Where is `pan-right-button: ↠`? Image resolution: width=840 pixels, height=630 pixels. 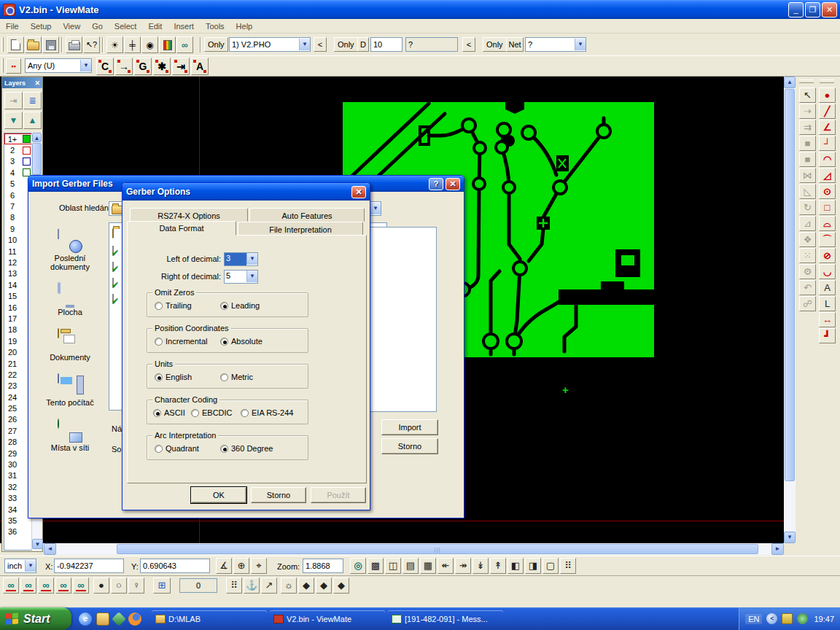 pan-right-button: ↠ is located at coordinates (463, 566).